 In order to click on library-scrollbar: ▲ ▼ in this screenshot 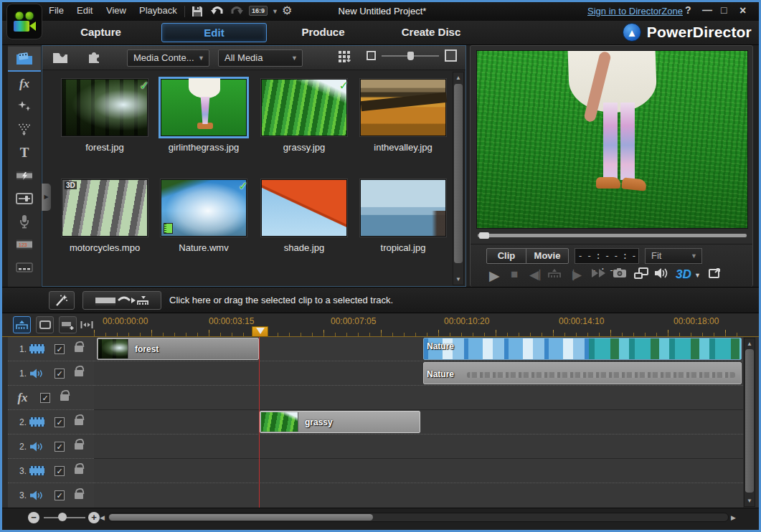, I will do `click(458, 179)`.